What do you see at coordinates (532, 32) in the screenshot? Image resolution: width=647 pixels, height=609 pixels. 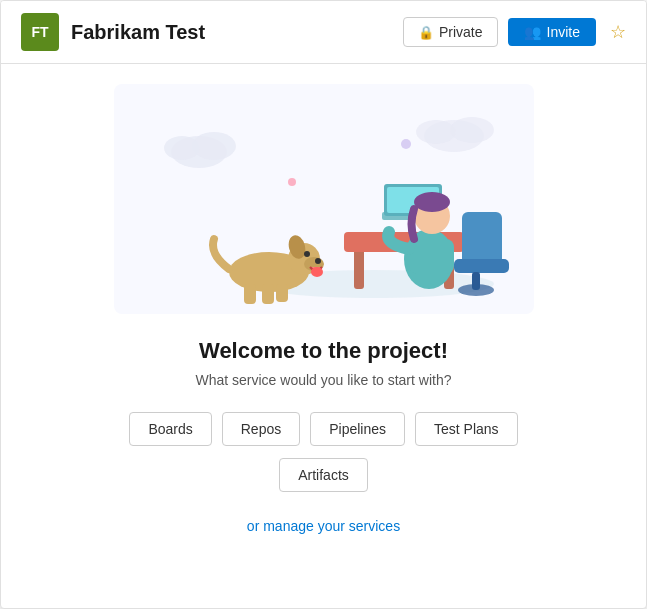 I see `invite-icon: 👥` at bounding box center [532, 32].